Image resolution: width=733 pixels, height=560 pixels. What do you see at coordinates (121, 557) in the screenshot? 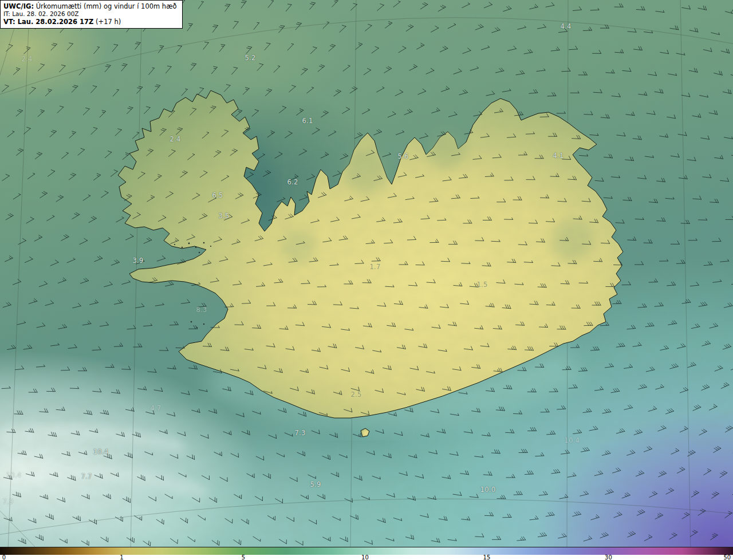
I see `colorbar-tick: 1` at bounding box center [121, 557].